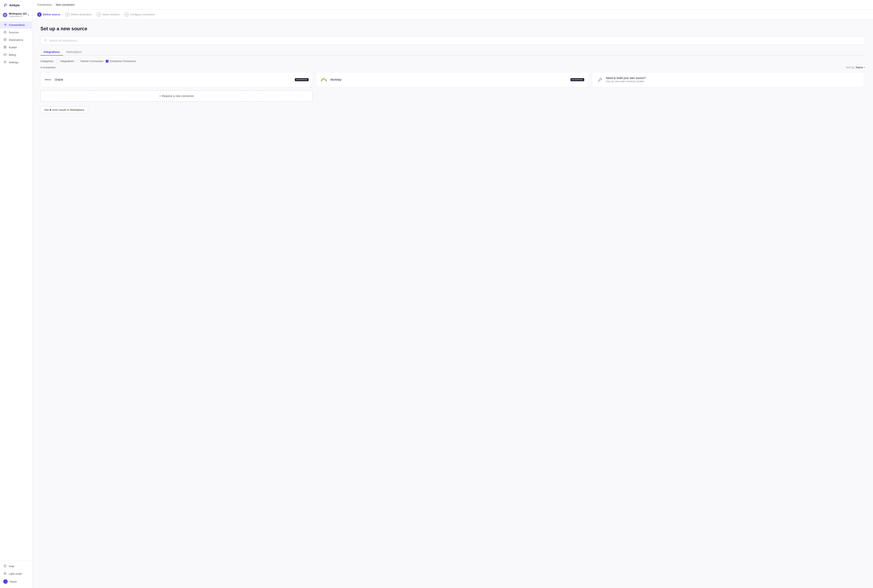 The image size is (873, 588). I want to click on category-integrations-label: Integrations, so click(67, 61).